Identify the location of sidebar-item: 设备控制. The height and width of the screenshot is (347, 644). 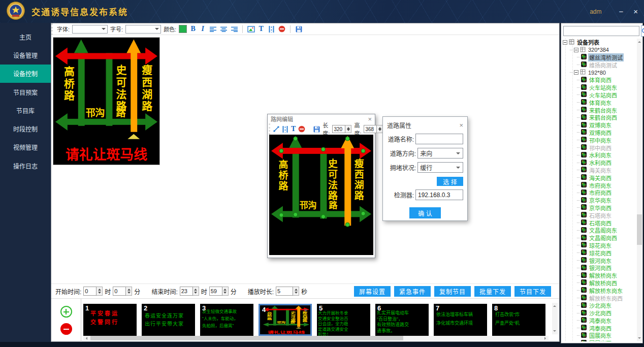
(25, 74).